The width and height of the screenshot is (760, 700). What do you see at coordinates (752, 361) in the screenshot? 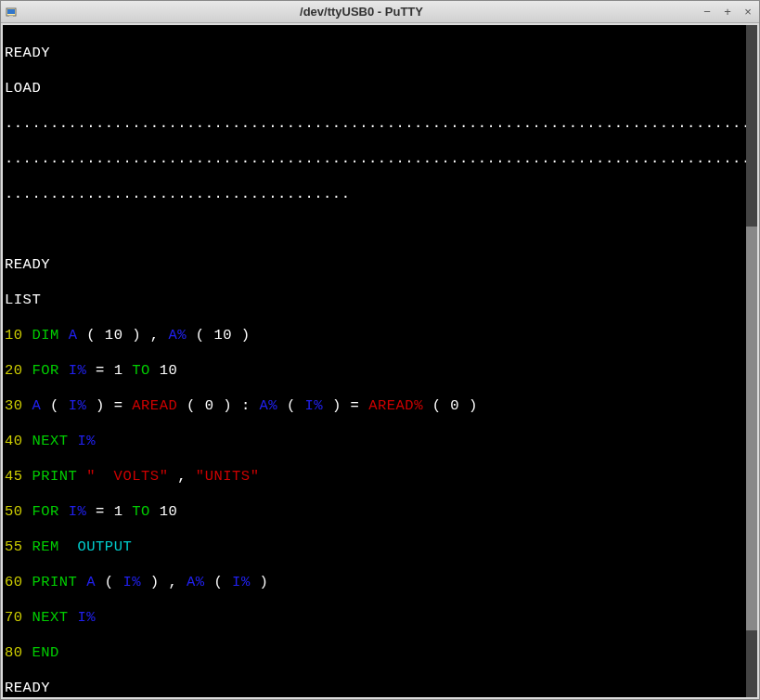
I see `scrollbar` at bounding box center [752, 361].